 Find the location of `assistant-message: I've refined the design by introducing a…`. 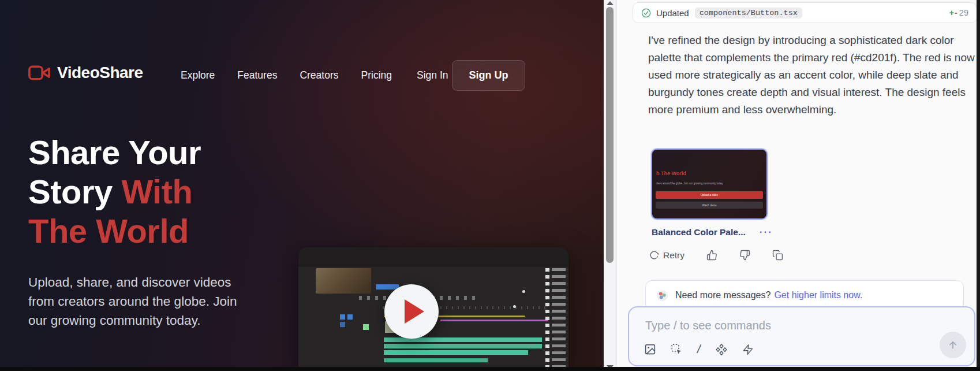

assistant-message: I've refined the design by introducing a… is located at coordinates (813, 75).